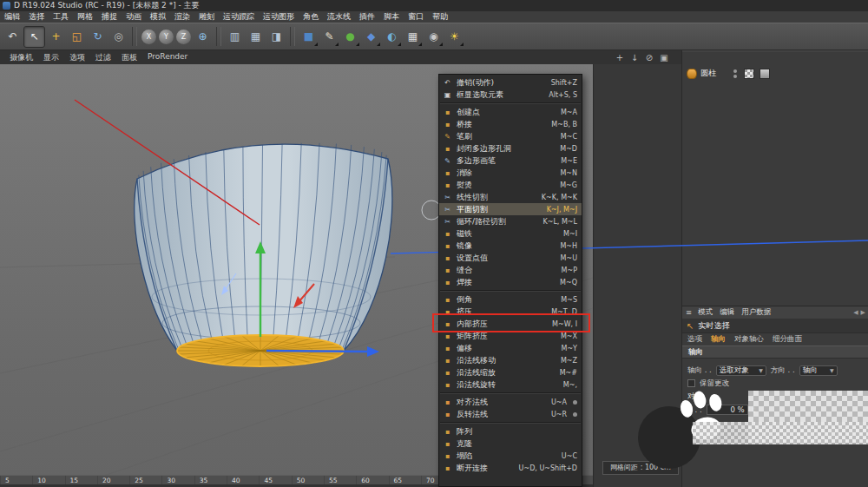  What do you see at coordinates (236, 481) in the screenshot?
I see `timeline-frame-label: 40` at bounding box center [236, 481].